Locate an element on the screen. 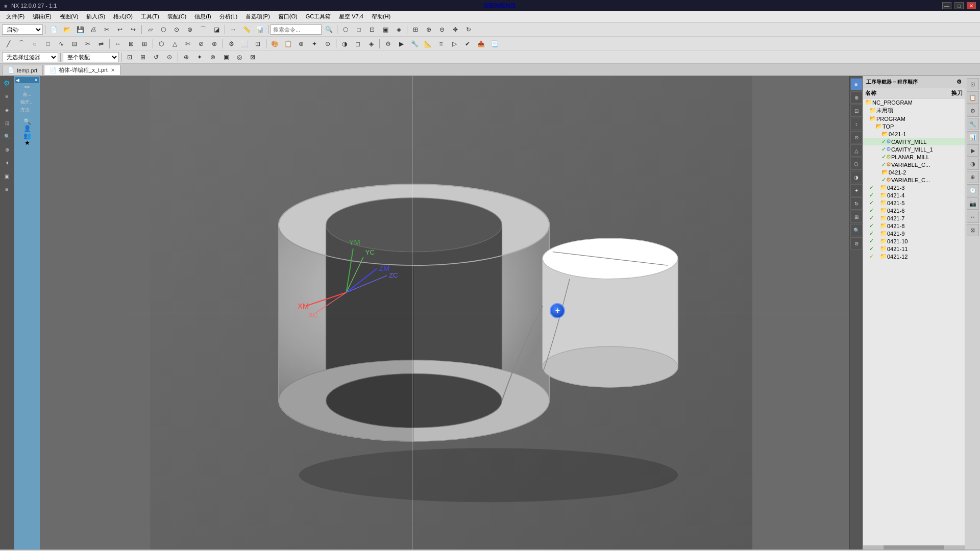 This screenshot has width=980, height=551. frt-btn-3: ⚙ is located at coordinates (973, 111).